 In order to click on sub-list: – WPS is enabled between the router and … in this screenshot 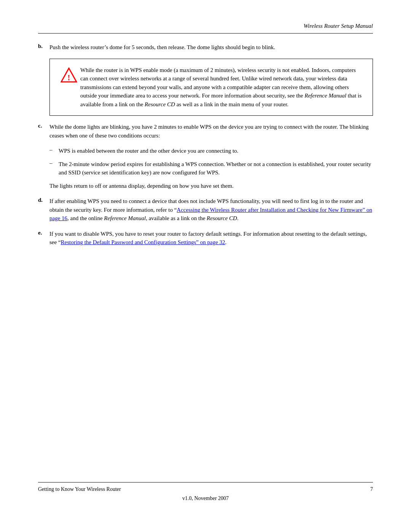, I will do `click(211, 162)`.